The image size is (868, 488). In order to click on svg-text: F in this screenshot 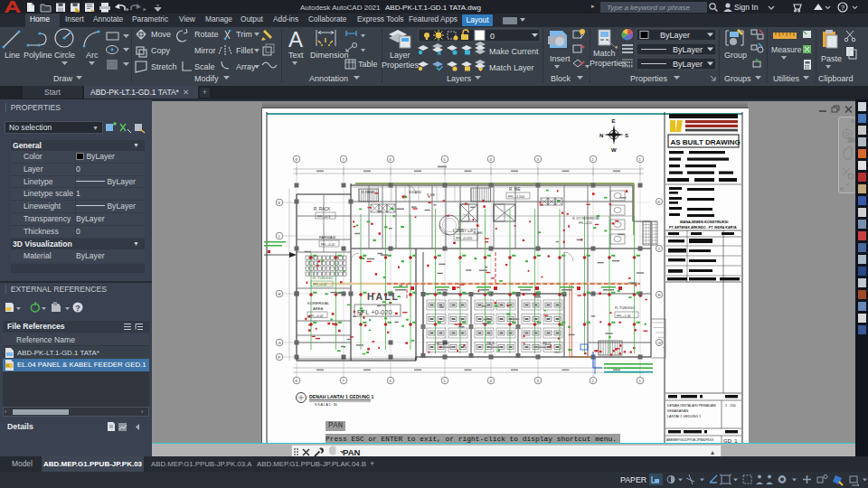, I will do `click(278, 358)`.